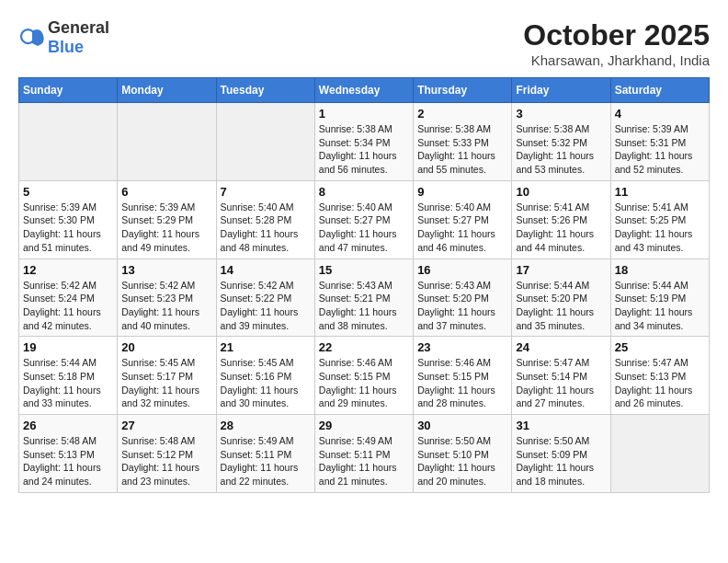 This screenshot has height=563, width=728. What do you see at coordinates (364, 348) in the screenshot?
I see `day-number: 22` at bounding box center [364, 348].